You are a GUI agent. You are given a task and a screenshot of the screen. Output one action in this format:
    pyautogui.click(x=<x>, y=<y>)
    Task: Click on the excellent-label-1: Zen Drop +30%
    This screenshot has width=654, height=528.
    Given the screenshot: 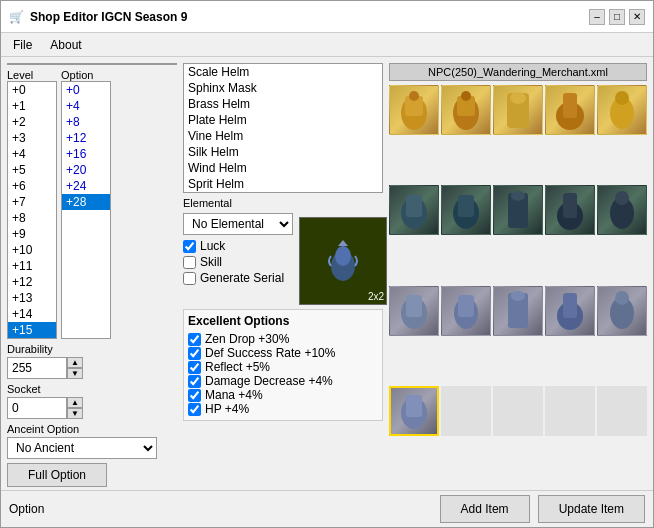 What is the action you would take?
    pyautogui.click(x=247, y=339)
    